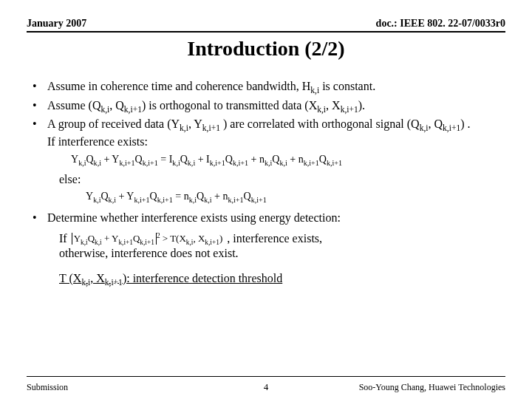 This screenshot has width=532, height=399. What do you see at coordinates (259, 124) in the screenshot?
I see `bullet-text: A group of received data (Yk,i, Yk,i+1 )…` at bounding box center [259, 124].